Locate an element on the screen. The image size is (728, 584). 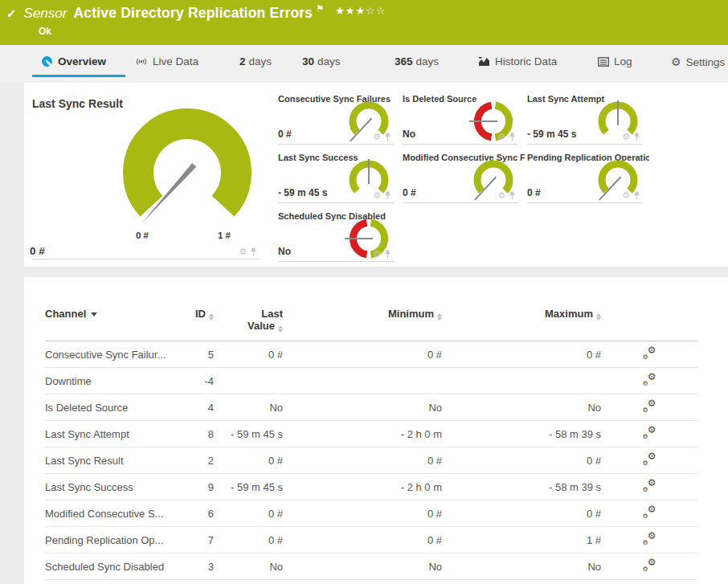
tab-label: Overview is located at coordinates (82, 61).